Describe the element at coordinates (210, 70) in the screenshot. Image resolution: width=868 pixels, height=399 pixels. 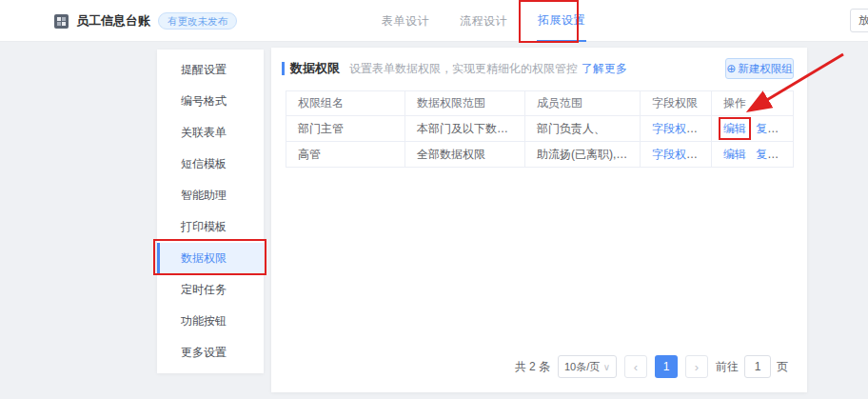
I see `sidebar-item-reminder-settings: 提醒设置` at that location.